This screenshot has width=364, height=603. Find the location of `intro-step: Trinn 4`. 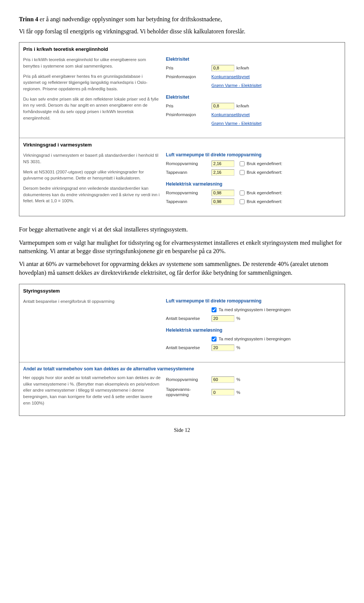

intro-step: Trinn 4 is located at coordinates (29, 19).